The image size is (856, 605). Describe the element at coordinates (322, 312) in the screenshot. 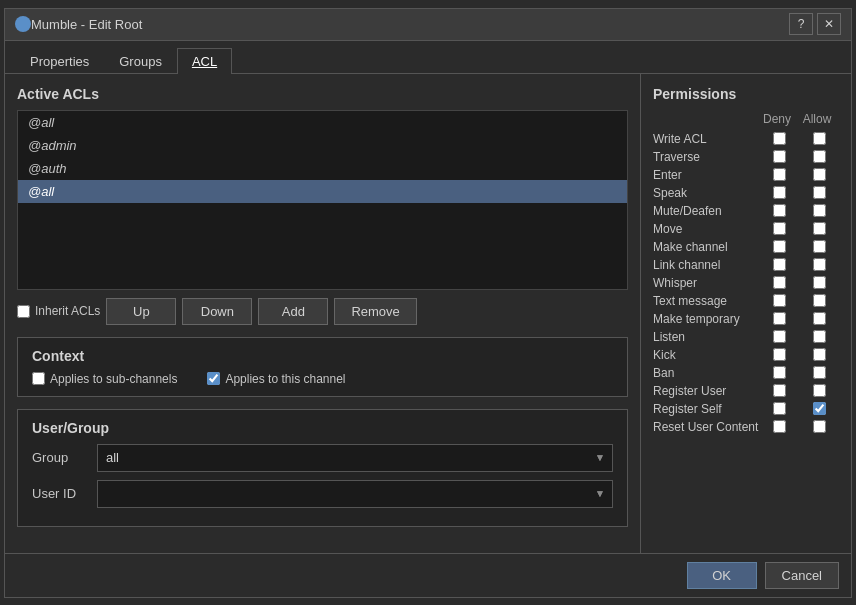

I see `acl-controls: Inherit ACLs Up Down Add Remove` at that location.